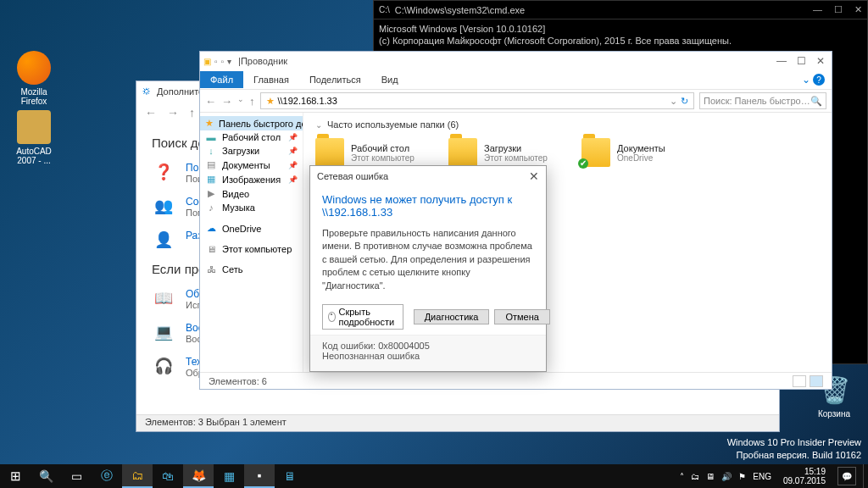 This screenshot has height=488, width=868. What do you see at coordinates (428, 259) in the screenshot?
I see `dialog-text: Проверьте правильность написания данного…` at bounding box center [428, 259].